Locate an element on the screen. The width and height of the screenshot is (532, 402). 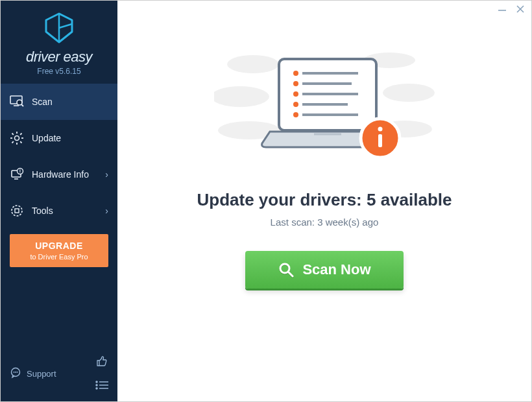
sidebar-bottom: Support is located at coordinates (59, 375).